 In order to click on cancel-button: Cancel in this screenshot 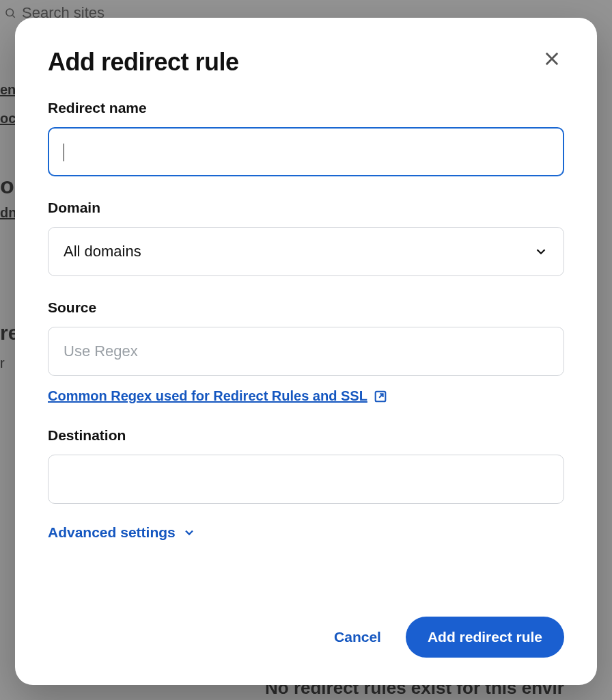, I will do `click(358, 637)`.